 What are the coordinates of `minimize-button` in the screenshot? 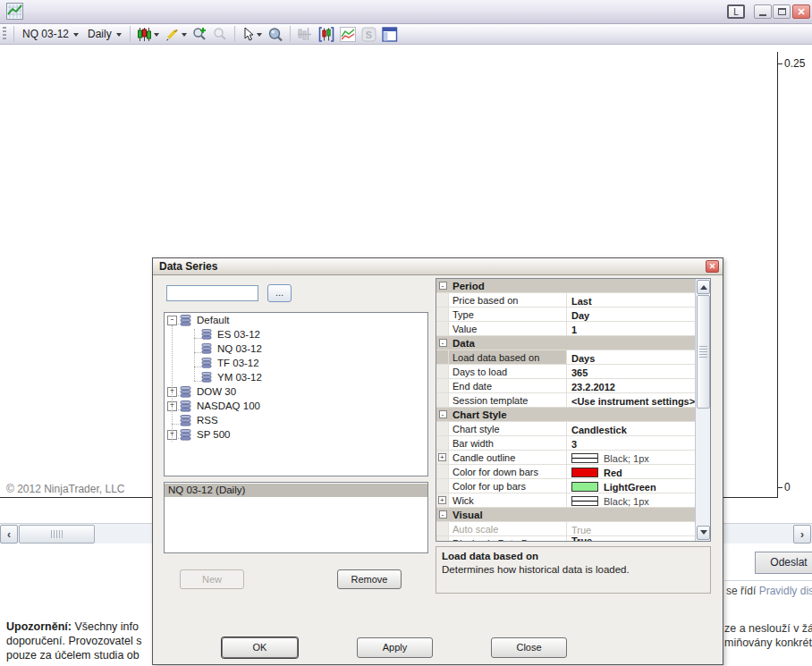 It's located at (763, 12).